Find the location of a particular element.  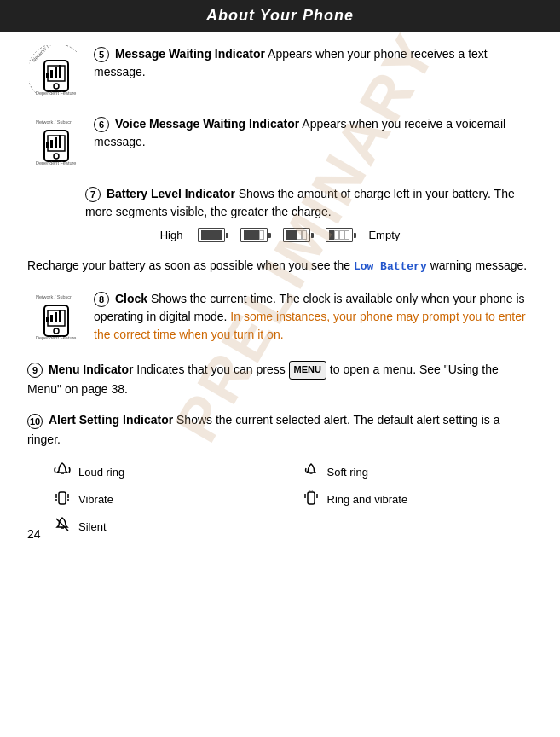

silent-label: Silent is located at coordinates (92, 527).